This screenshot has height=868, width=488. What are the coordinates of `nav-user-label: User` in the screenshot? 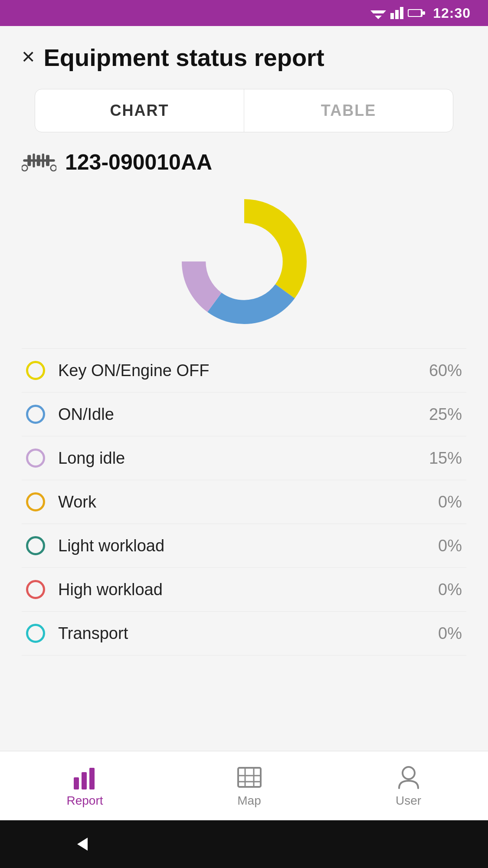 It's located at (409, 801).